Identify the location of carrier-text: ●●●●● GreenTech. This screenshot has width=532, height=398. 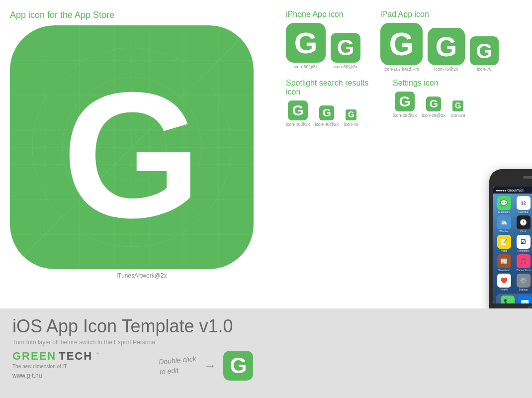
(510, 190).